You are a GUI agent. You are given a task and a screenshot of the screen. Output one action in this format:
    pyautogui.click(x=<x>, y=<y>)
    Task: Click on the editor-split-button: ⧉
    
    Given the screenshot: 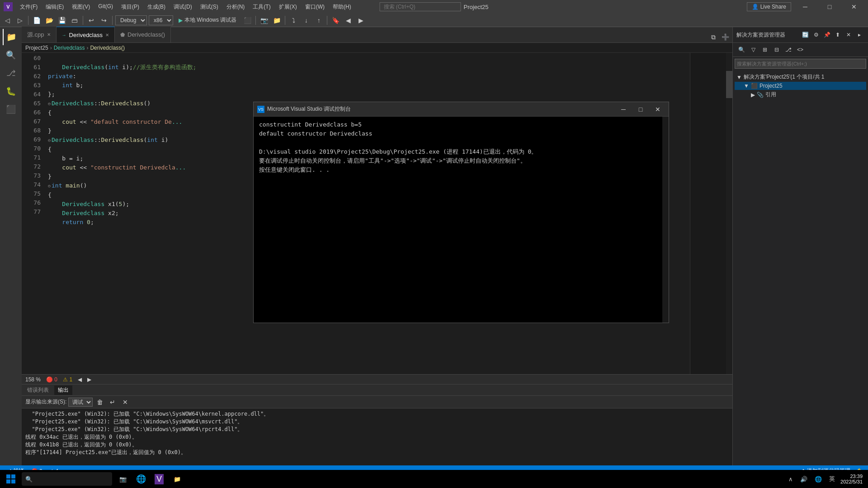 What is the action you would take?
    pyautogui.click(x=713, y=37)
    